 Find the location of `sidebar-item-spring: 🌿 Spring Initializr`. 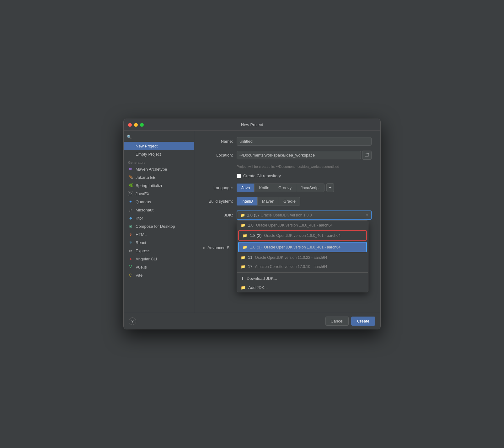

sidebar-item-spring: 🌿 Spring Initializr is located at coordinates (159, 185).